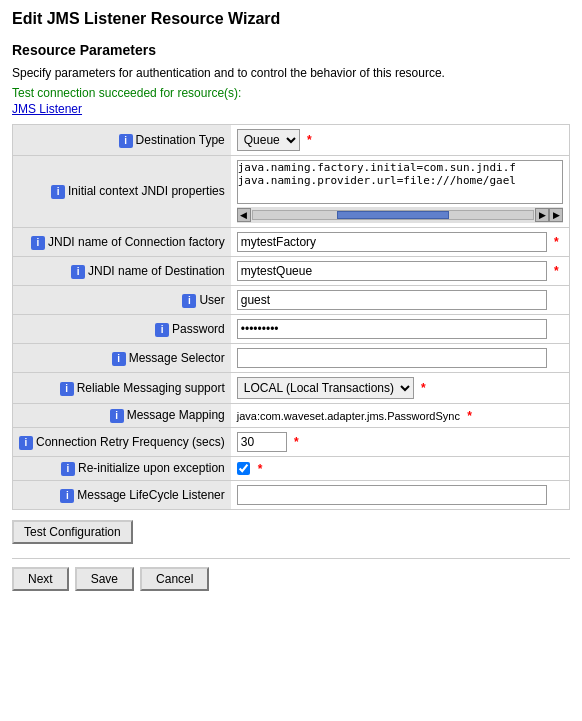  What do you see at coordinates (392, 358) in the screenshot?
I see `message-selector-input` at bounding box center [392, 358].